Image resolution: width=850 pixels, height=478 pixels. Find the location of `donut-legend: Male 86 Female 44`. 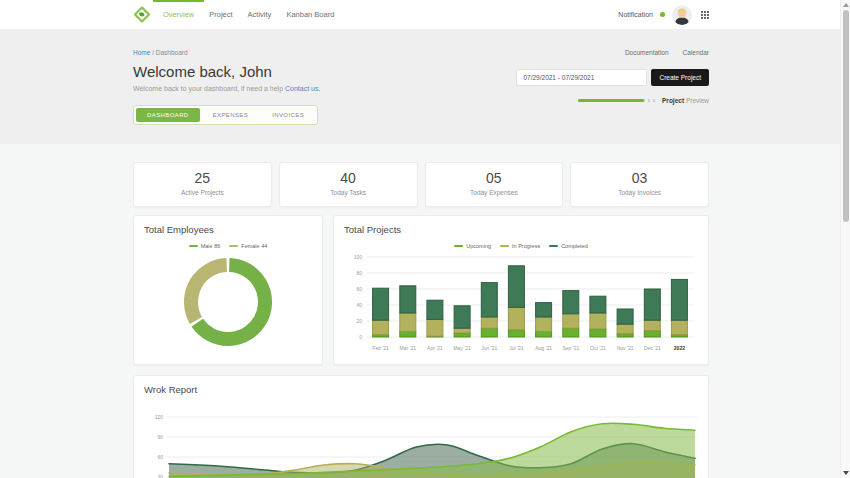

donut-legend: Male 86 Female 44 is located at coordinates (228, 246).